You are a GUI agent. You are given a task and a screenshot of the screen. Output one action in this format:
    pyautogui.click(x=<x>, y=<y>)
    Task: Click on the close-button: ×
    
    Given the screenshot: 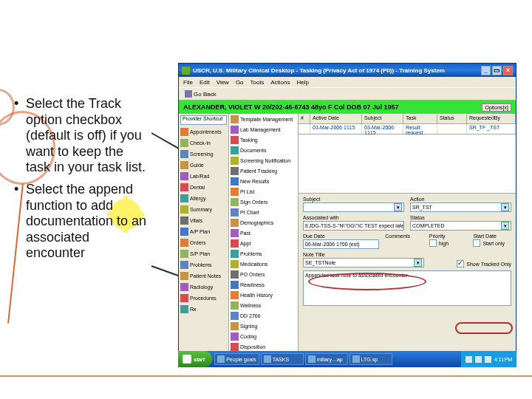 What is the action you would take?
    pyautogui.click(x=508, y=71)
    